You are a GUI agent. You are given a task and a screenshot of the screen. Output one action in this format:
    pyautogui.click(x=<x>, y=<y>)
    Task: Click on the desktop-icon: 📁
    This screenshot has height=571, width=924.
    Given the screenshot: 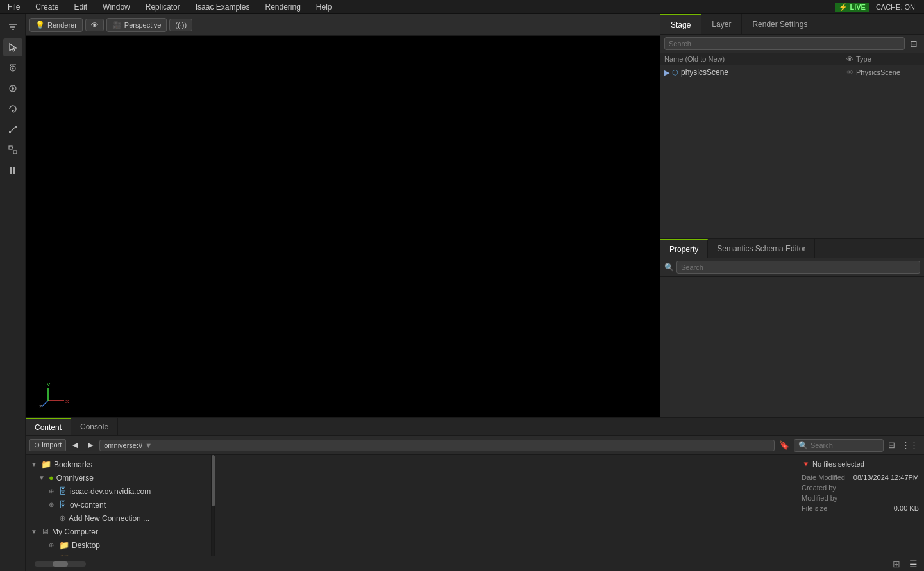 What is the action you would take?
    pyautogui.click(x=64, y=545)
    